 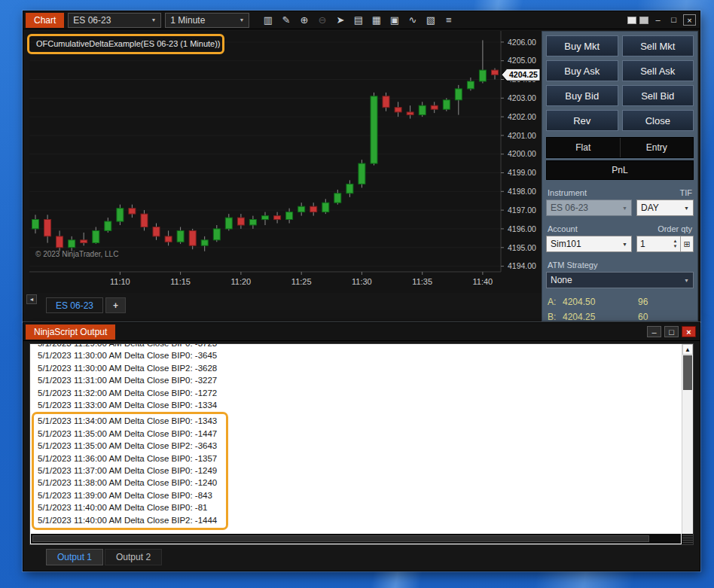 What do you see at coordinates (359, 20) in the screenshot?
I see `chart-toolbar: ▥✎⊕⊖➤▤▦▣∿▧≡` at bounding box center [359, 20].